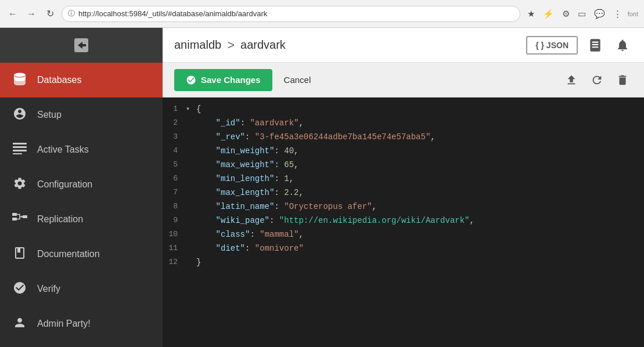  I want to click on line-content: {, so click(197, 109).